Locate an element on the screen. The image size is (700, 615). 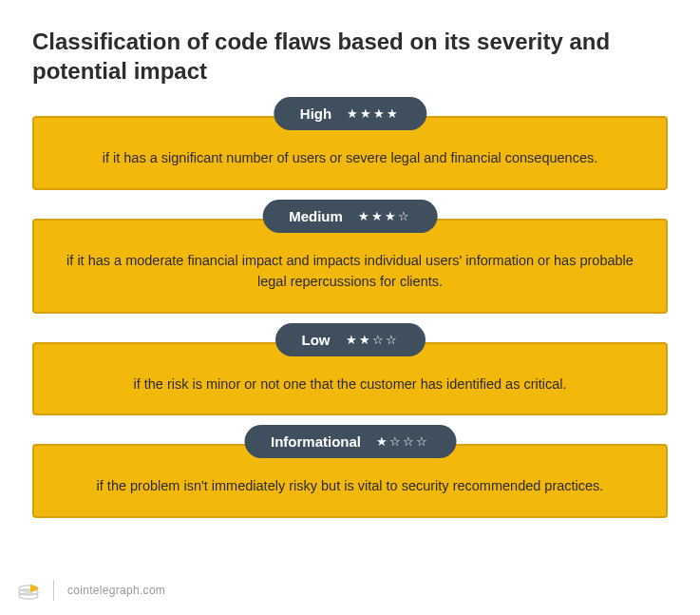
severity-level: Informational★☆☆☆if the problem isn't im… is located at coordinates (350, 481).